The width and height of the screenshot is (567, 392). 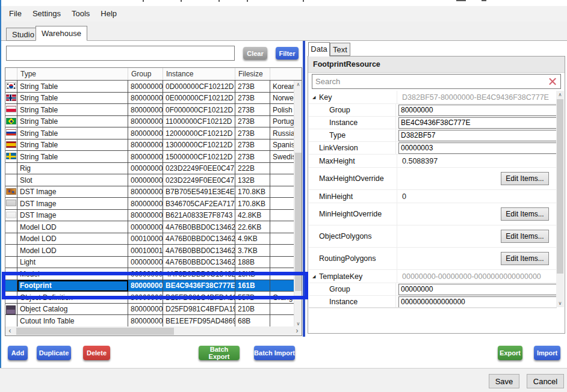 What do you see at coordinates (547, 353) in the screenshot?
I see `import-button: Import` at bounding box center [547, 353].